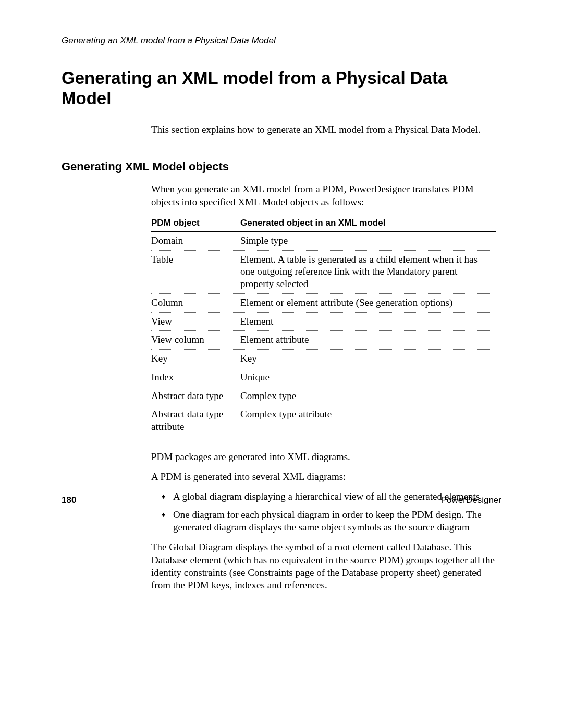  I want to click on cell-xml: Key, so click(365, 359).